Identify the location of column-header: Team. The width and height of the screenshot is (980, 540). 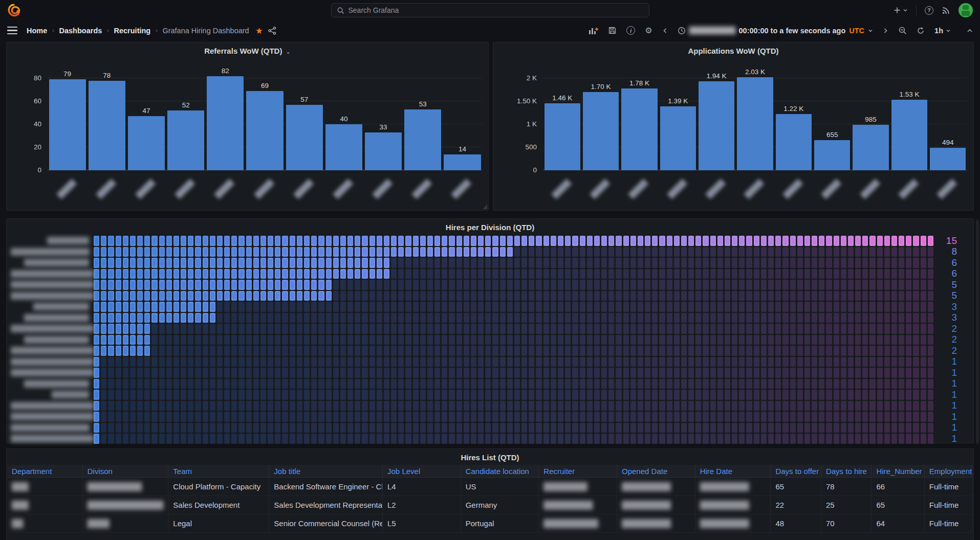
(219, 471).